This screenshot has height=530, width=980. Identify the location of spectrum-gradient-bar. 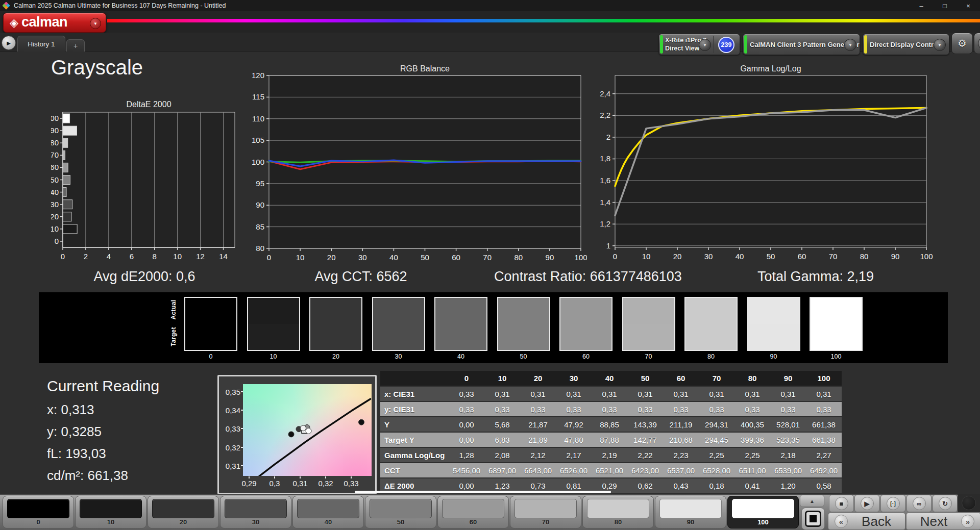
(544, 20).